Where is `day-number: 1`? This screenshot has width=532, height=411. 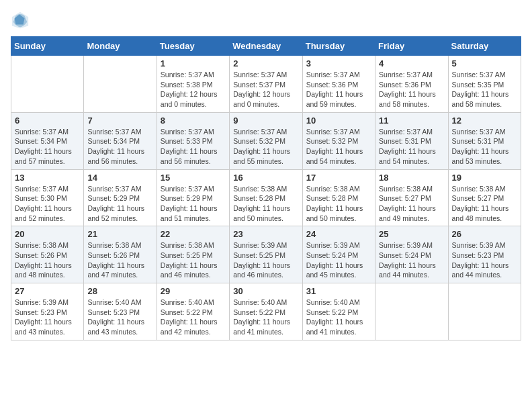
day-number: 1 is located at coordinates (193, 63).